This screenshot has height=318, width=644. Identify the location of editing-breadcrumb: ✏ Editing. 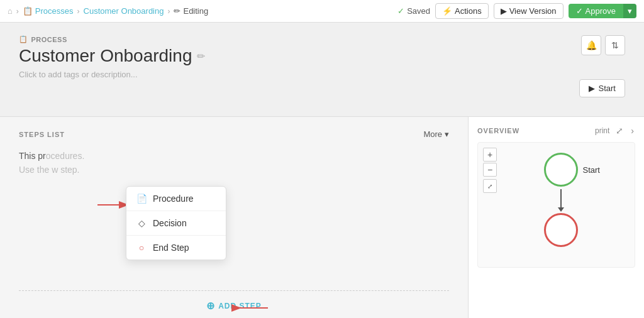
(191, 11).